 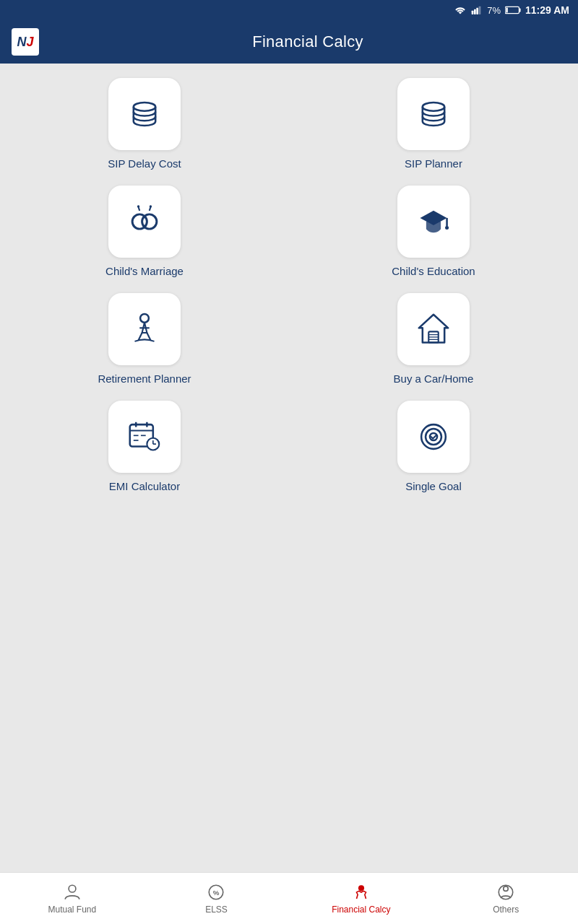 What do you see at coordinates (506, 899) in the screenshot?
I see `nav-others: Others` at bounding box center [506, 899].